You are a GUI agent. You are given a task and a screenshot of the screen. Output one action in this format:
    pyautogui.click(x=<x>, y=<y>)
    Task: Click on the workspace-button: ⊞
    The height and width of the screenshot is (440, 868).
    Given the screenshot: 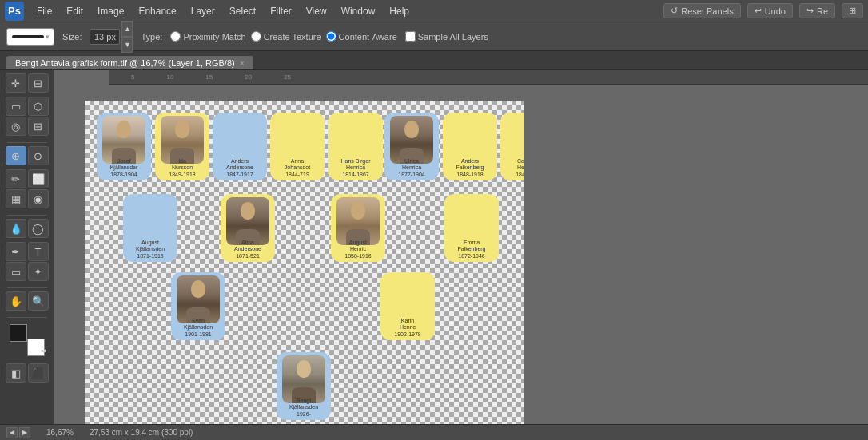 What is the action you would take?
    pyautogui.click(x=852, y=11)
    